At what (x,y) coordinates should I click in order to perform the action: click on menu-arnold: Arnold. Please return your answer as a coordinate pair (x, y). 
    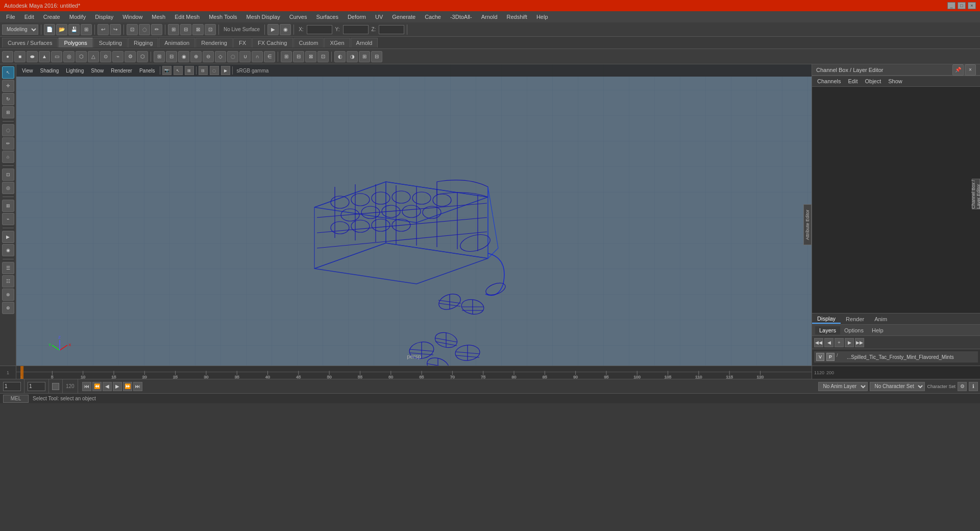
    Looking at the image, I should click on (489, 17).